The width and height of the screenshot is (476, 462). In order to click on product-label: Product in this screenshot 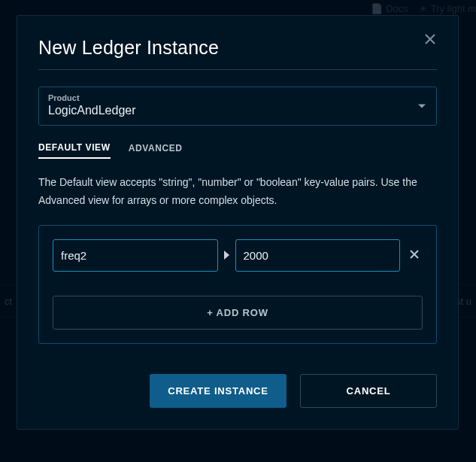, I will do `click(238, 98)`.